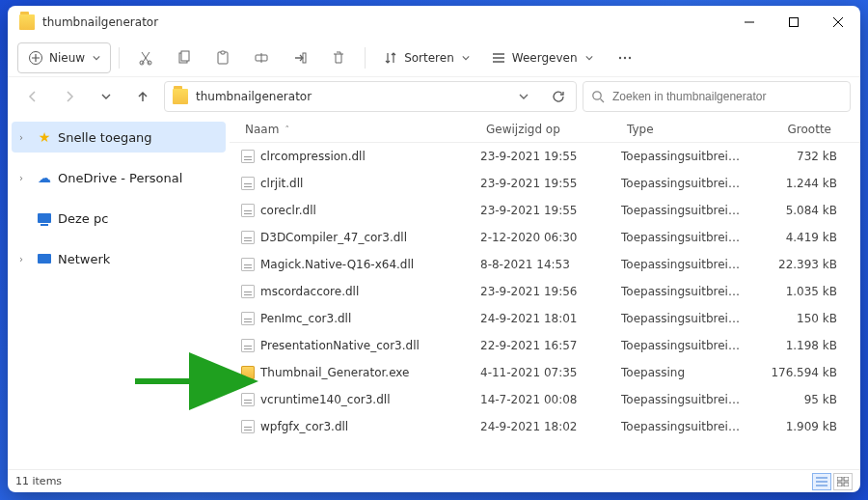 This screenshot has width=868, height=500. I want to click on net-icon, so click(44, 259).